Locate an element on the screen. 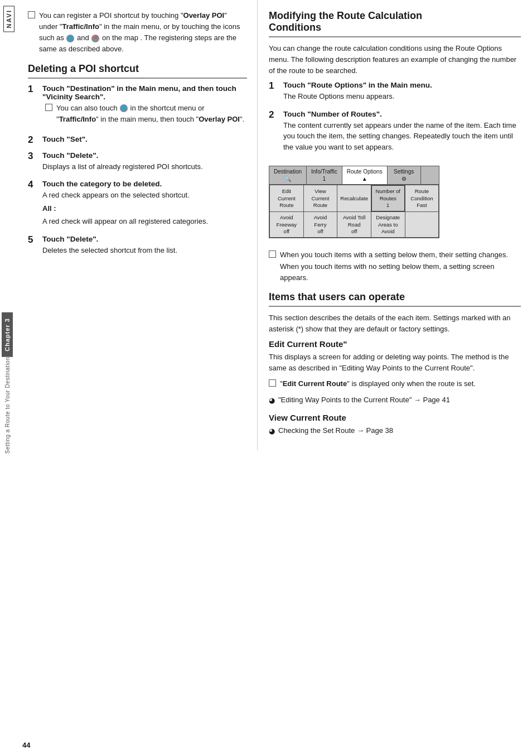 Image resolution: width=532 pixels, height=756 pixels. step-4-all-body: A red check will appear on all registere… is located at coordinates (145, 221).